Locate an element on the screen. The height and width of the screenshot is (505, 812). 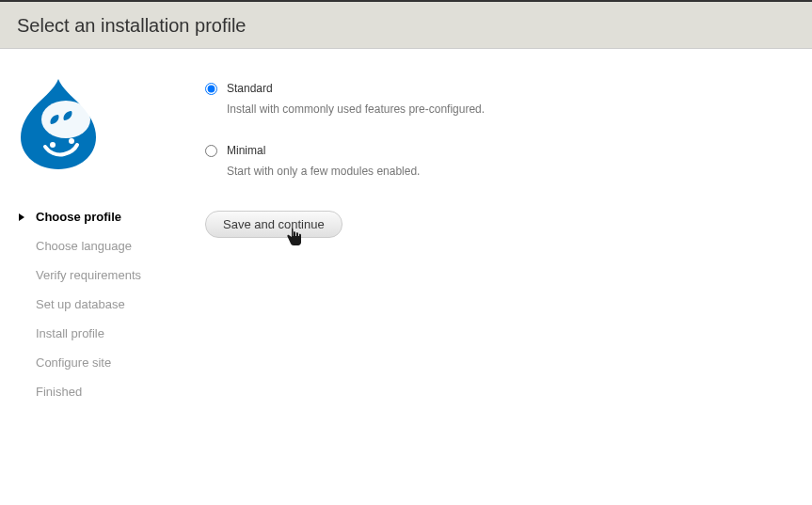
radio-minimal-desc: Start with only a few modules enabled. is located at coordinates (519, 171).